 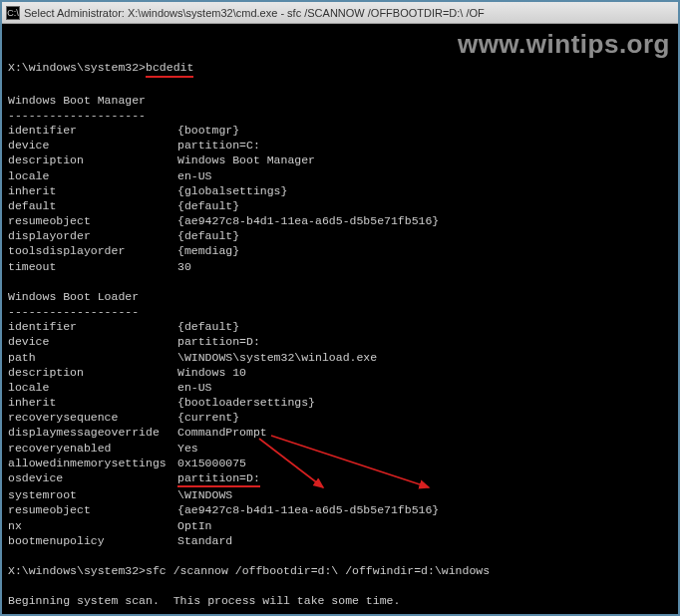 I want to click on kv-row: inherit{bootloadersettings}, so click(x=340, y=403).